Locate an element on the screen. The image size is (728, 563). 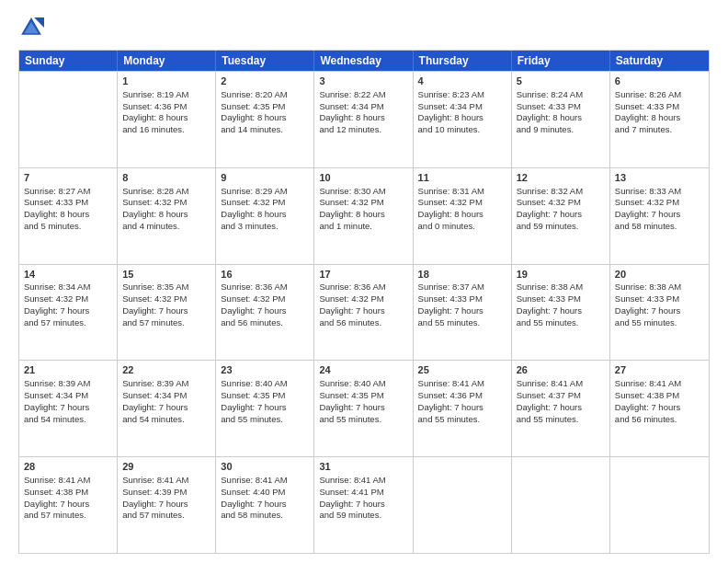
day-info: Sunrise: 8:32 AM is located at coordinates (561, 191).